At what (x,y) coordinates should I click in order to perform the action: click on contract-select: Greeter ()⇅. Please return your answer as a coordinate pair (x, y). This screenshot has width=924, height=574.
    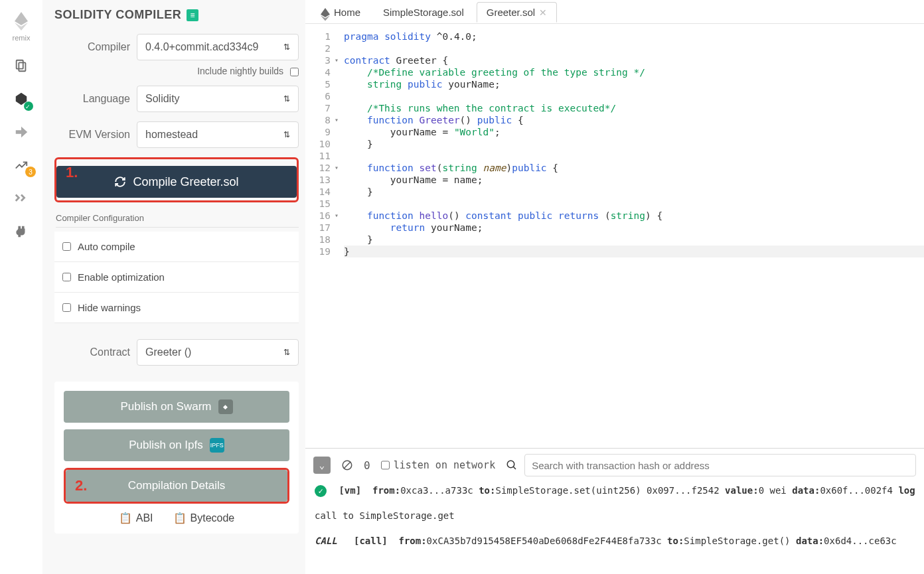
    Looking at the image, I should click on (218, 352).